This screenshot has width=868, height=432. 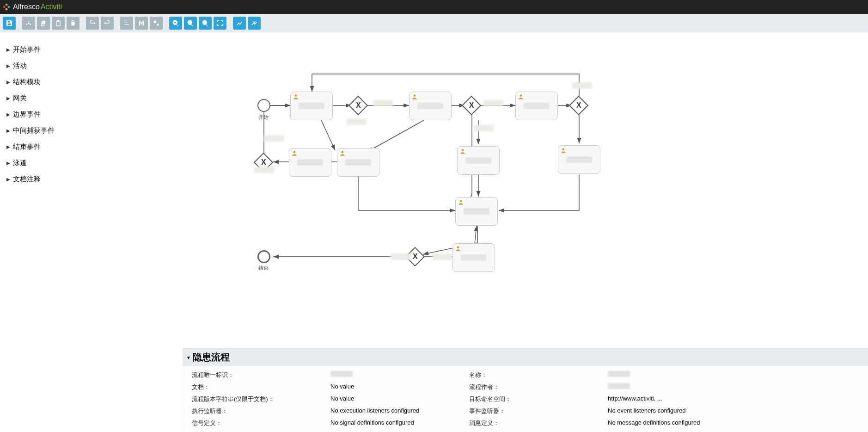 What do you see at coordinates (51, 7) in the screenshot?
I see `brand-activiti: Activiti` at bounding box center [51, 7].